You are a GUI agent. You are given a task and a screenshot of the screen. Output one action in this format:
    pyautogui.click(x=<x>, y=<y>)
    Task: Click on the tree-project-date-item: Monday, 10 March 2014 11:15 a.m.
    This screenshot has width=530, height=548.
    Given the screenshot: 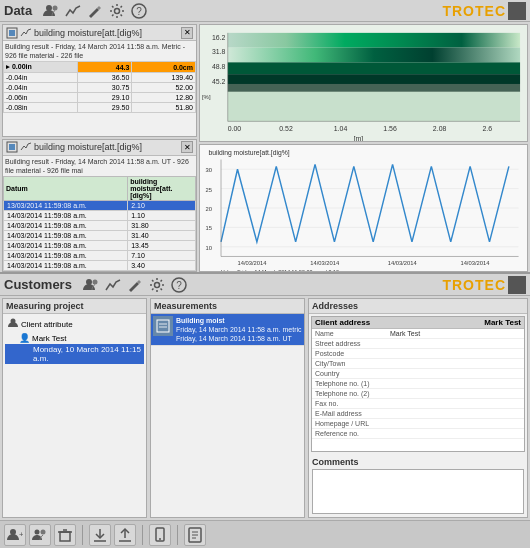 What is the action you would take?
    pyautogui.click(x=74, y=354)
    